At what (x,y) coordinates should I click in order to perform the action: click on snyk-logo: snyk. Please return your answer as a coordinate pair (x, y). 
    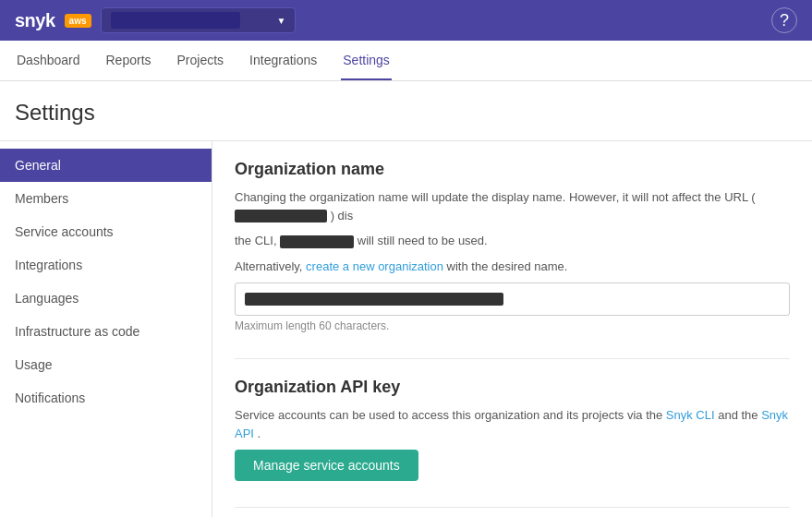
    Looking at the image, I should click on (35, 20).